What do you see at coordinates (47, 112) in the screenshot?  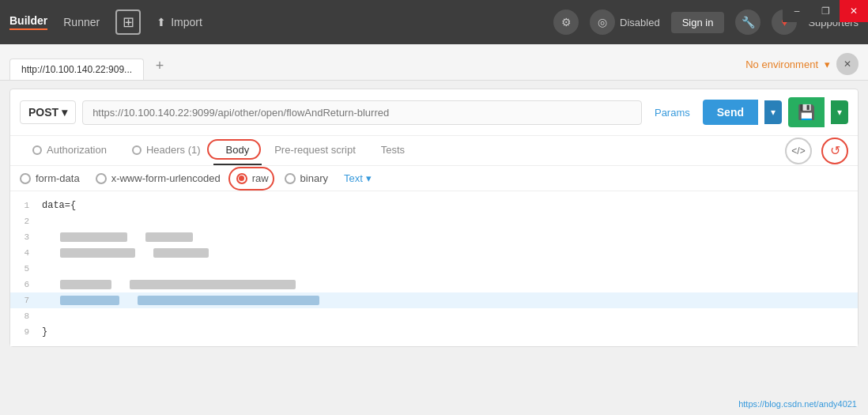 I see `method-dropdown: POST ▾` at bounding box center [47, 112].